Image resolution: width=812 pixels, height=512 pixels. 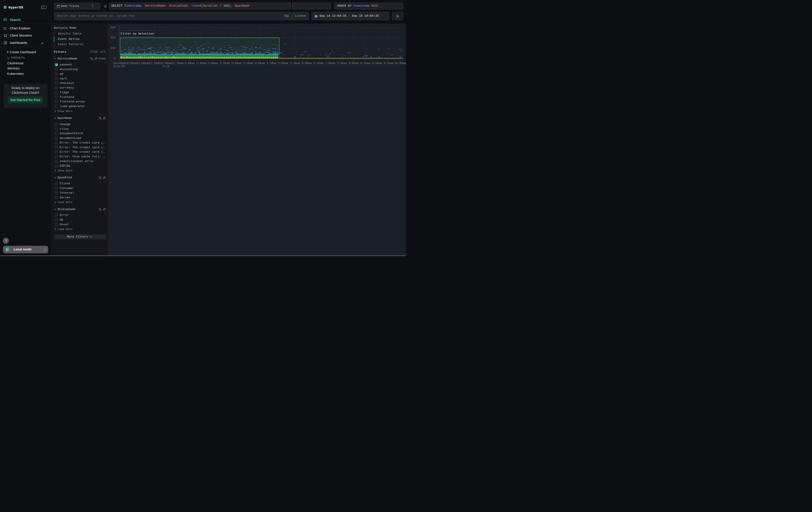 What do you see at coordinates (213, 63) in the screenshot?
I see `svg-text: 2:00am` at bounding box center [213, 63].